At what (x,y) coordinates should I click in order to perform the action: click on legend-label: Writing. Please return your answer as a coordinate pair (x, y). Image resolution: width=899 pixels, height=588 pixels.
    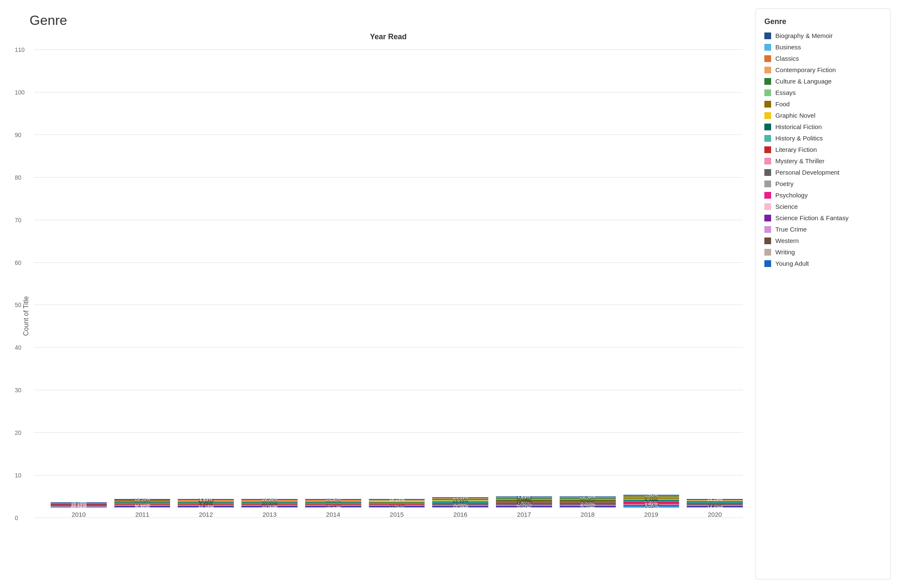
    Looking at the image, I should click on (785, 252).